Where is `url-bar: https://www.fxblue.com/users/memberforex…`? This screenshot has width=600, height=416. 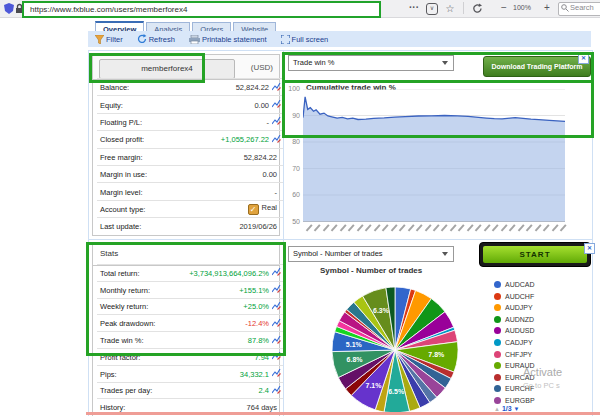 url-bar: https://www.fxblue.com/users/memberforex… is located at coordinates (202, 10).